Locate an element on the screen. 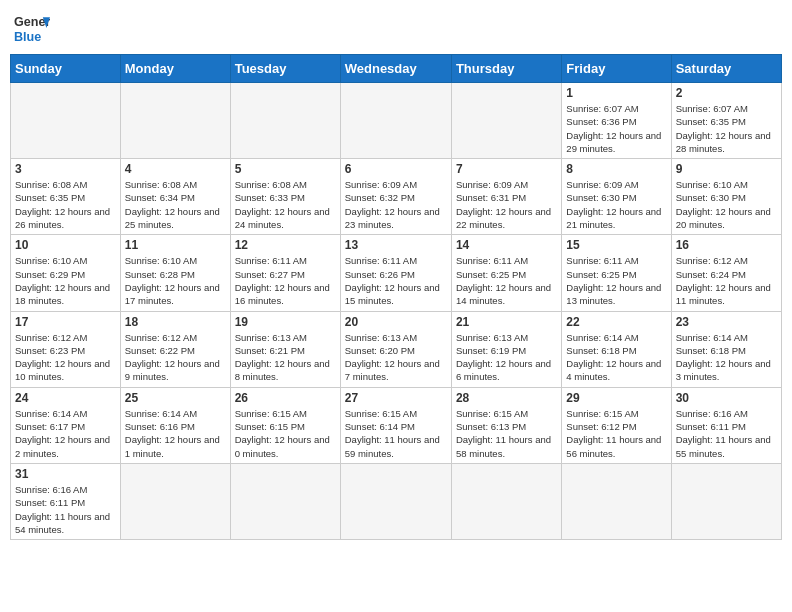 The width and height of the screenshot is (792, 612). calendar-day-cell: 1Sunrise: 6:07 AM Sunset: 6:36 PM Daylig… is located at coordinates (616, 121).